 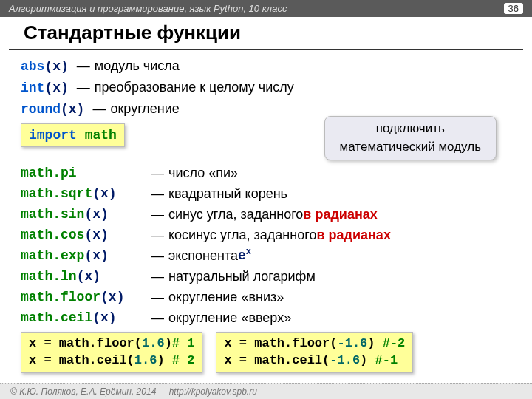 What do you see at coordinates (266, 173) in the screenshot?
I see `fn-pi: math.pi —число «пи»` at bounding box center [266, 173].